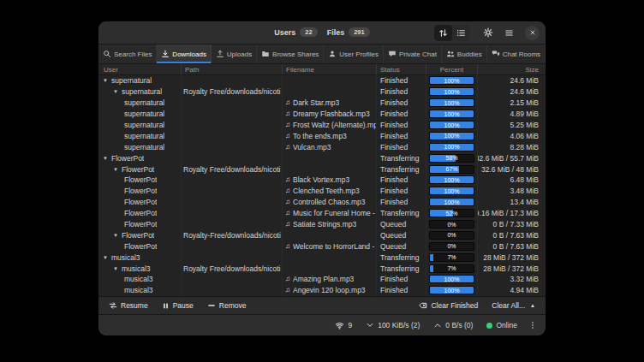 Image resolution: width=644 pixels, height=362 pixels. I want to click on table-row: ▼musical3Royalty Free/downloads/nicotiTr…, so click(322, 269).